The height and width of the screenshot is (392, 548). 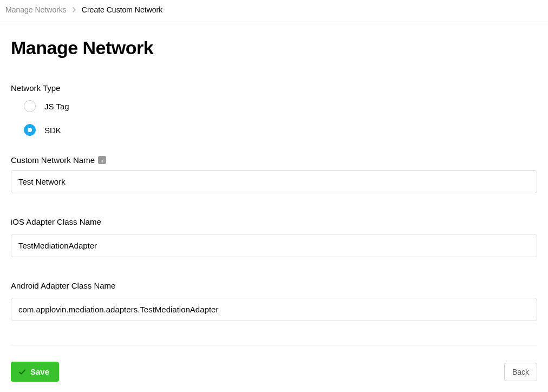 What do you see at coordinates (274, 345) in the screenshot?
I see `divider` at bounding box center [274, 345].